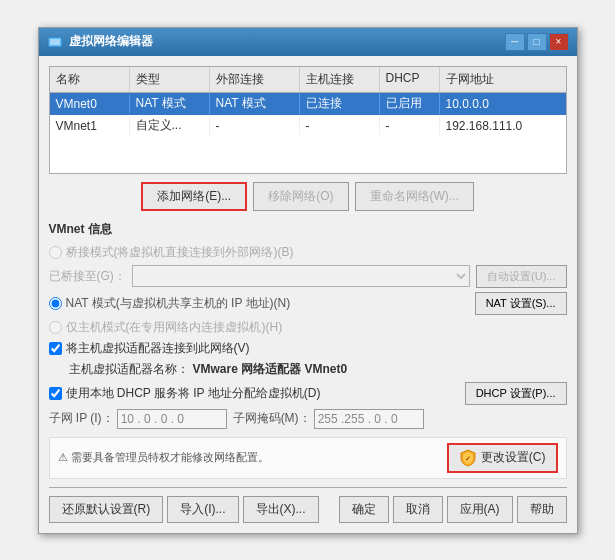  Describe the element at coordinates (308, 276) in the screenshot. I see `bridge-to-row: 已桥接至(G)： 自动设置(U)...` at that location.